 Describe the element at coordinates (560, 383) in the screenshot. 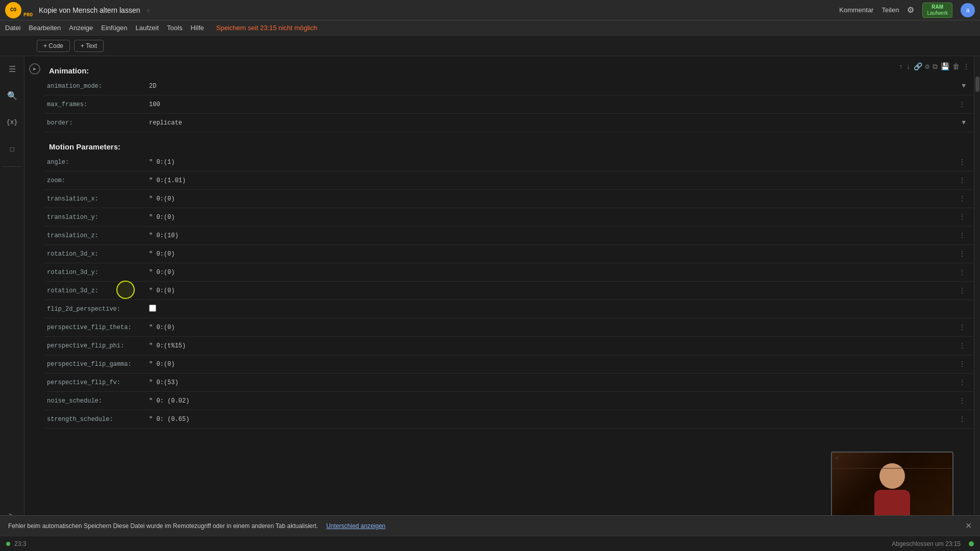

I see `perspective-flip-fv-input` at that location.